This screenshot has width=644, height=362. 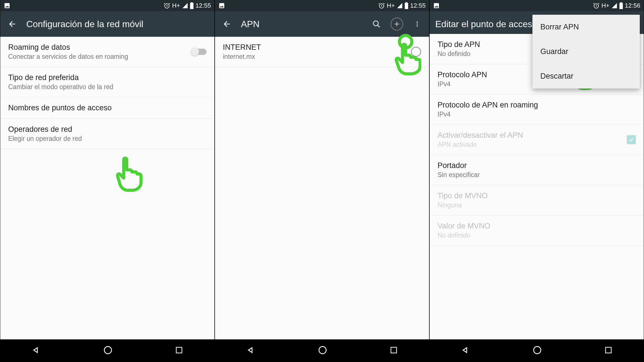 What do you see at coordinates (397, 24) in the screenshot?
I see `plus-icon` at bounding box center [397, 24].